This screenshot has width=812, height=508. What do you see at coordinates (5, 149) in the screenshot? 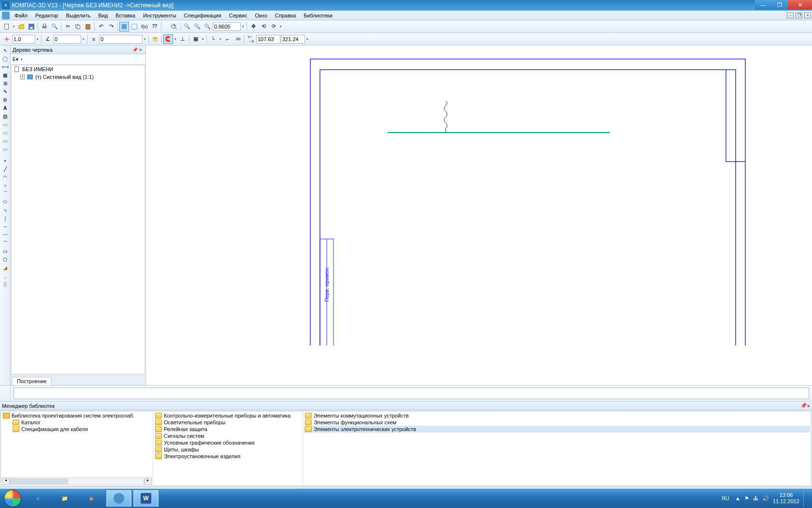
I see `doc4-icon: ▭` at bounding box center [5, 149].